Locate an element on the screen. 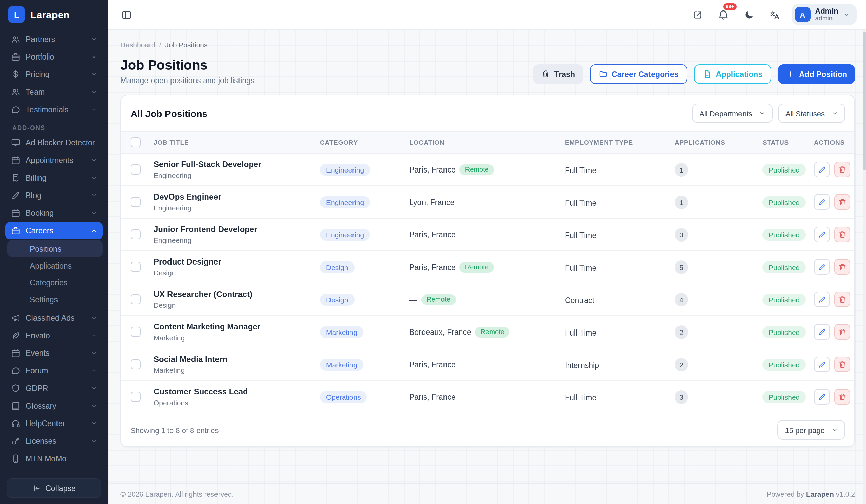 The height and width of the screenshot is (504, 866). sidebar-item-mtn-momo: MTN MoMo is located at coordinates (54, 459).